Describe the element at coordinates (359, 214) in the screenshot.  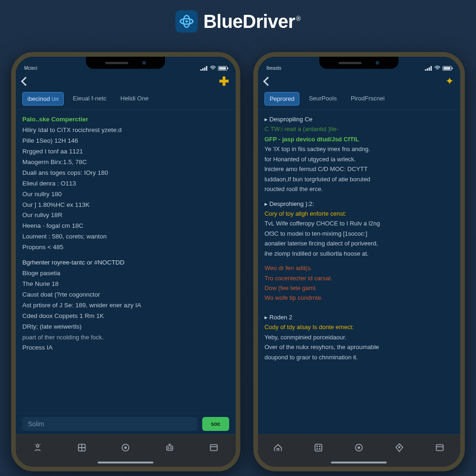
I see `warning-line: Cory of toy allgh enforte censt:` at that location.